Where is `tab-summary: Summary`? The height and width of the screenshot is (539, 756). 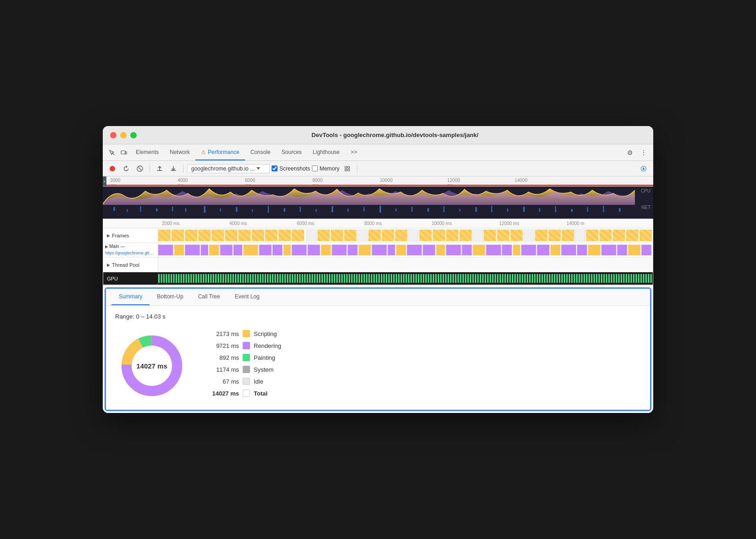 tab-summary: Summary is located at coordinates (130, 297).